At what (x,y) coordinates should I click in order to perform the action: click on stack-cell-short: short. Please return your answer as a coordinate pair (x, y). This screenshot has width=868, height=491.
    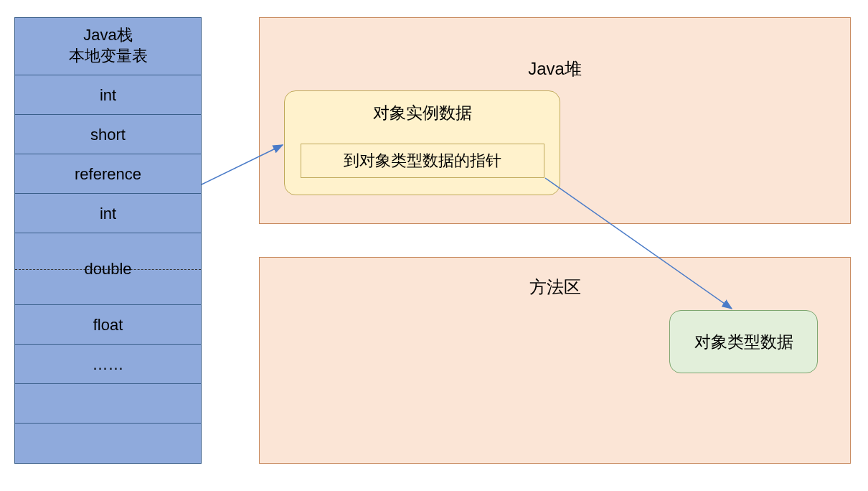
    Looking at the image, I should click on (108, 135).